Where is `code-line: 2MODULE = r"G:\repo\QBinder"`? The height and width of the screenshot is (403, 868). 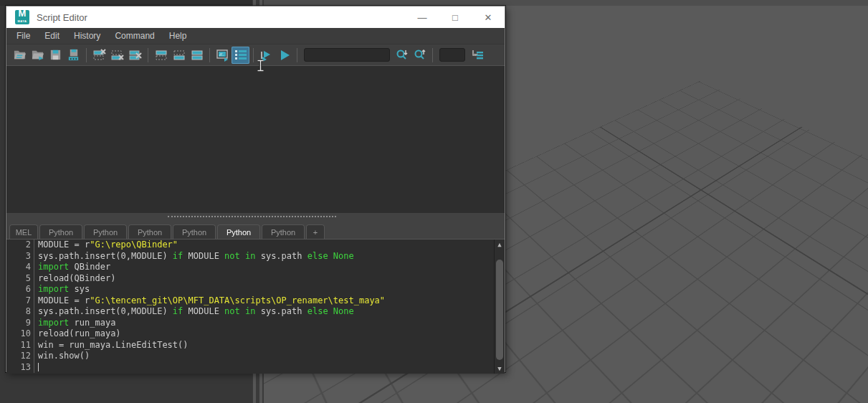 code-line: 2MODULE = r"G:\repo\QBinder" is located at coordinates (250, 245).